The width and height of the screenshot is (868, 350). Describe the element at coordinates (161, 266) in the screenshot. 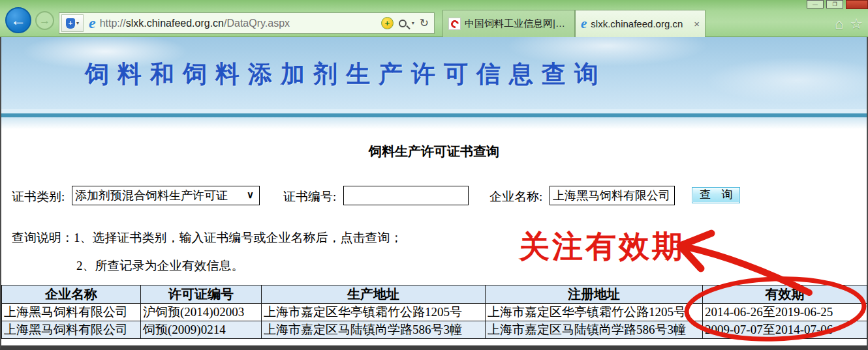

I see `instructions-line2: 2、所查记录为企业有效信息。` at that location.